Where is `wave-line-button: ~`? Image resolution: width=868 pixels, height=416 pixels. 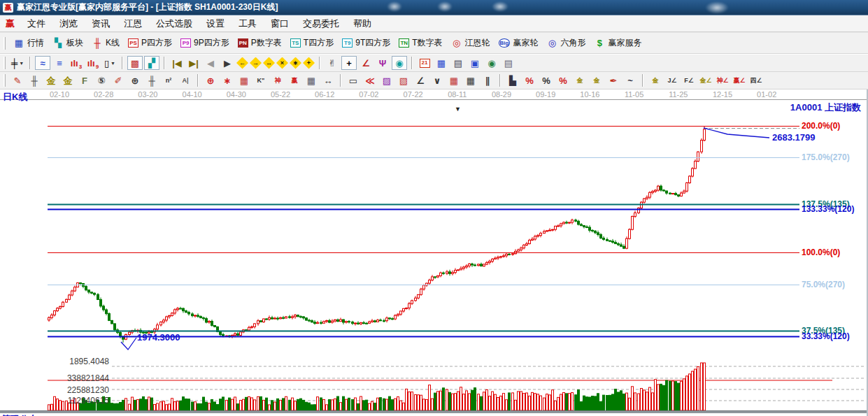
wave-line-button: ~ is located at coordinates (630, 80).